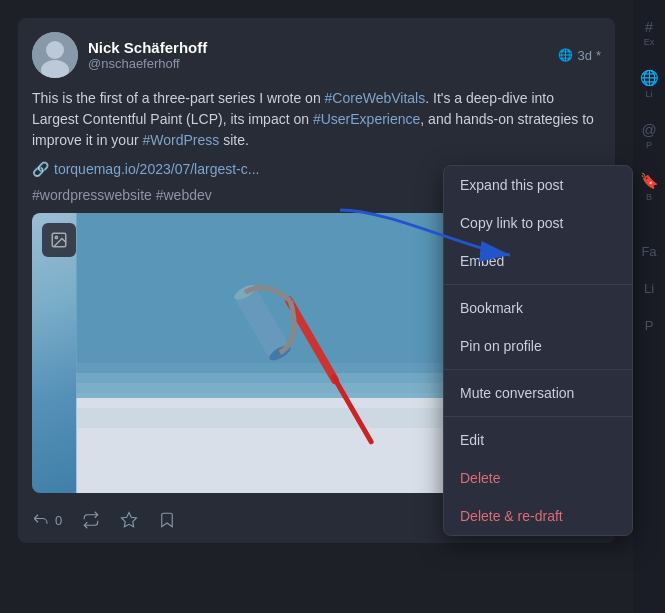 This screenshot has height=613, width=665. What do you see at coordinates (480, 478) in the screenshot?
I see `delete-label: Delete` at bounding box center [480, 478].